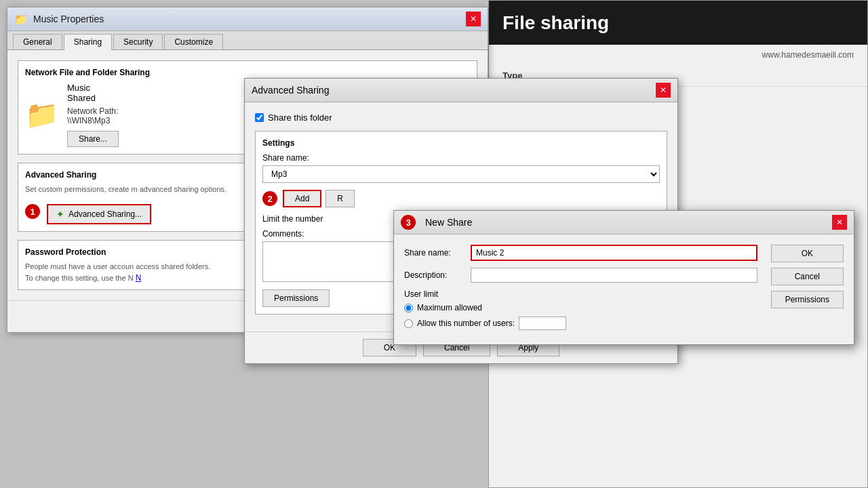  I want to click on new-share-title: New Share, so click(449, 222).